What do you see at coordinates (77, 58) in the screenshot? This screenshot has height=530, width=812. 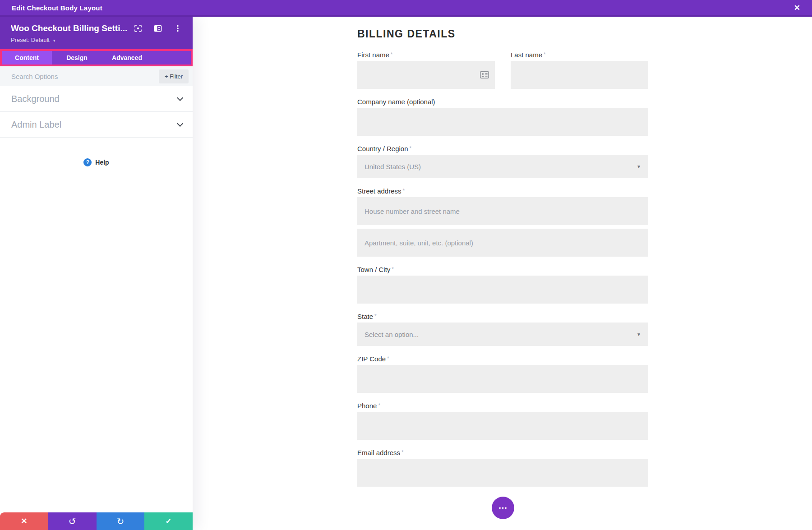 I see `tab-design: Design` at bounding box center [77, 58].